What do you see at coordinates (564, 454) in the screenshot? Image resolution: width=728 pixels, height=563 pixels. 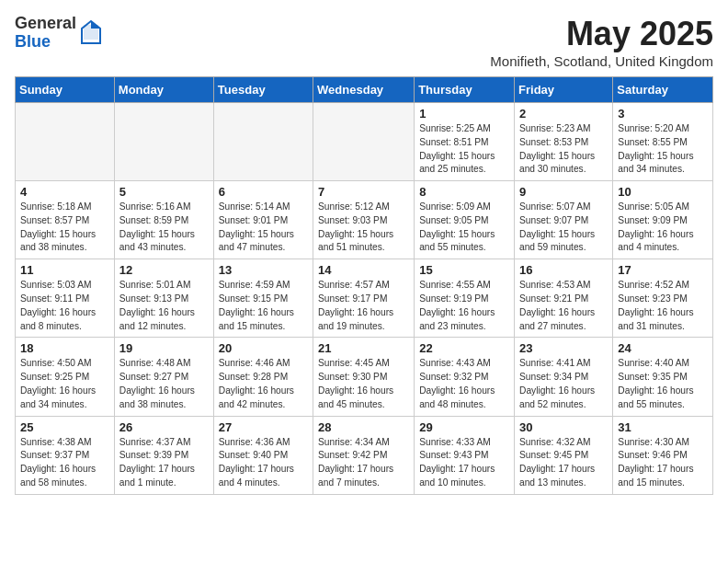 I see `calendar-cell: 30Sunrise: 4:32 AM Sunset: 9:45 PM Dayli…` at bounding box center [564, 454].